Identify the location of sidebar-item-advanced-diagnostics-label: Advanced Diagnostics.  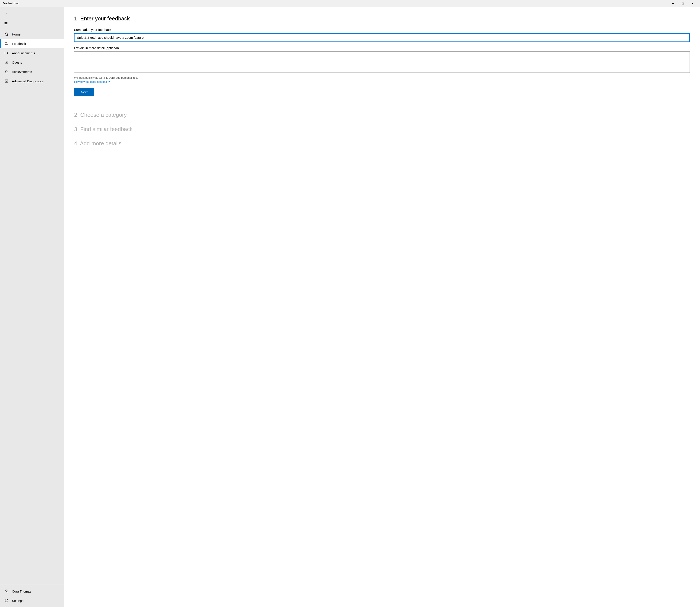
(28, 81).